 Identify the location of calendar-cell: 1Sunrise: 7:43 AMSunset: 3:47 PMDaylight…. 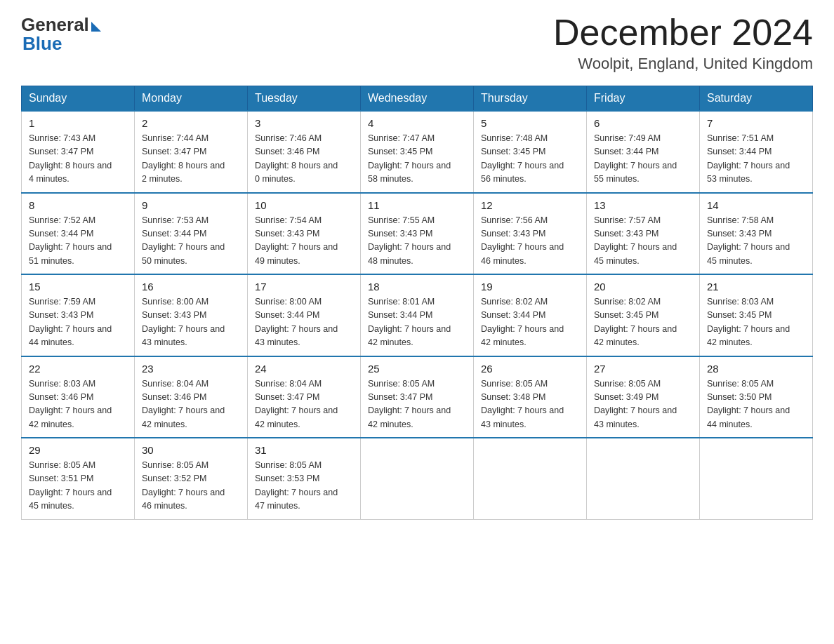
(79, 152).